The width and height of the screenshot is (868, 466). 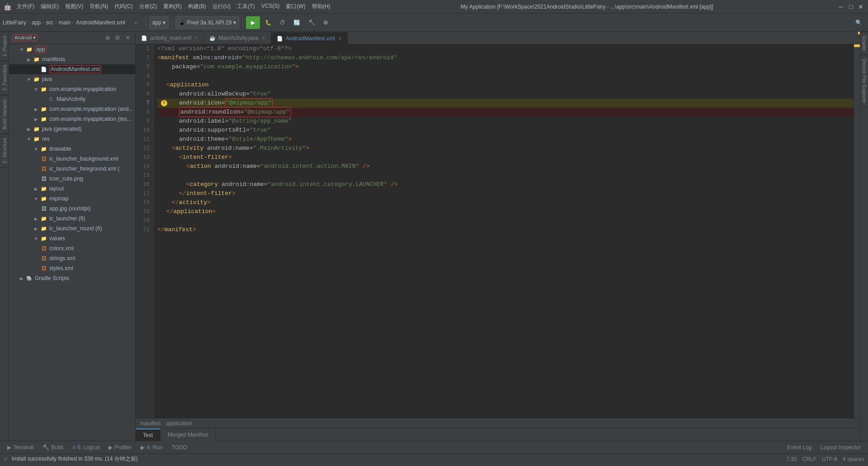 What do you see at coordinates (123, 447) in the screenshot?
I see `profiler-label: Profiler` at bounding box center [123, 447].